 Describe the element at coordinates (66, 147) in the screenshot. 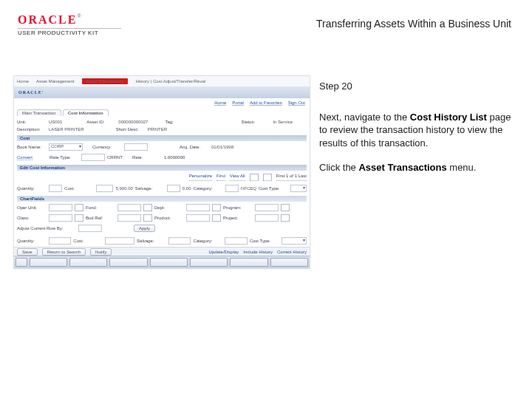

I see `book-select: CORP` at that location.